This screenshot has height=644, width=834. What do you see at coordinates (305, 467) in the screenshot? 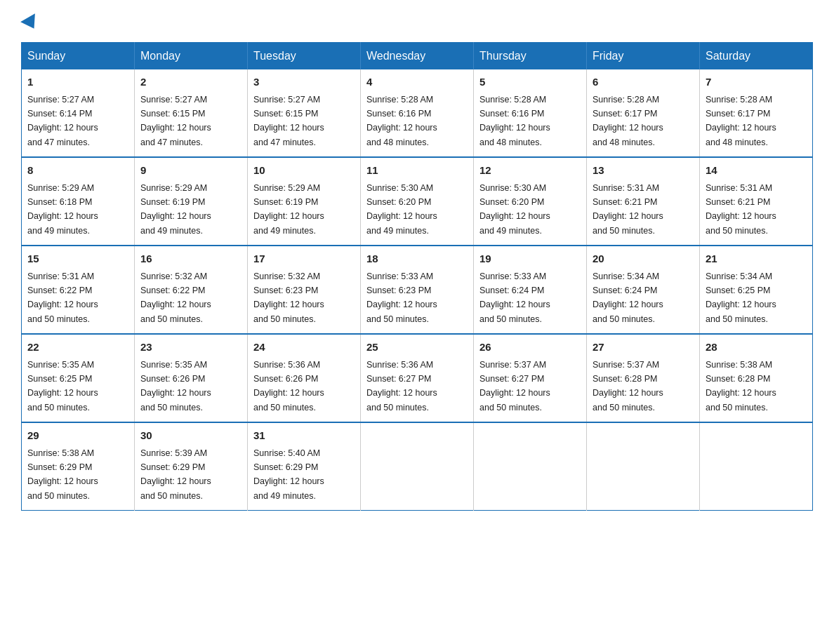
I see `calendar-day-cell: 31 Sunrise: 5:40 AMSunset: 6:29 PMDaylig…` at bounding box center [305, 467].